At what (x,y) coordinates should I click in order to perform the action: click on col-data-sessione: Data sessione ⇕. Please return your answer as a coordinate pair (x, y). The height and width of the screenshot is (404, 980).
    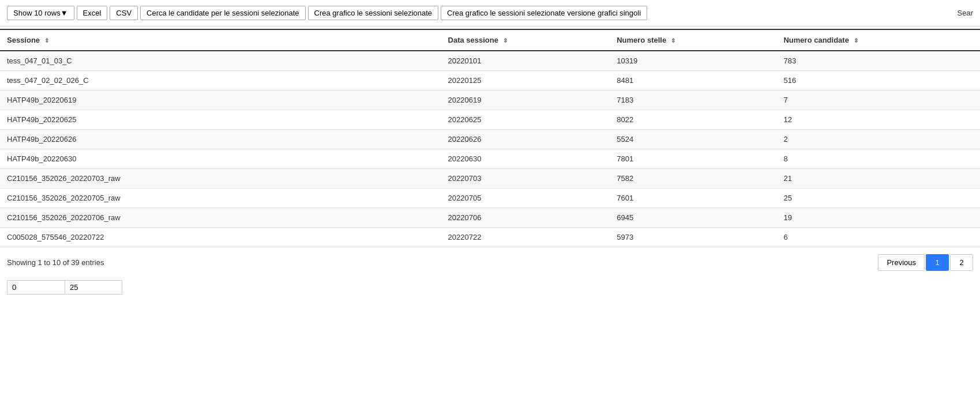
    Looking at the image, I should click on (526, 40).